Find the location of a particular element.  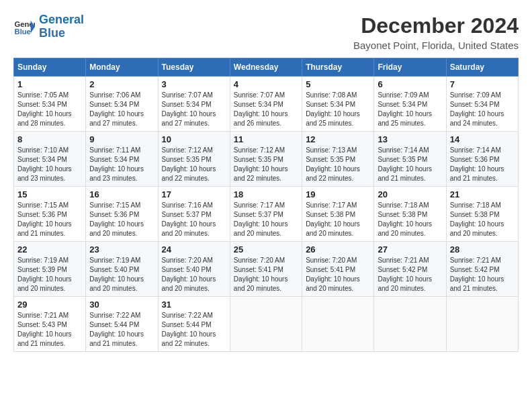

day-number: 31 is located at coordinates (194, 305).